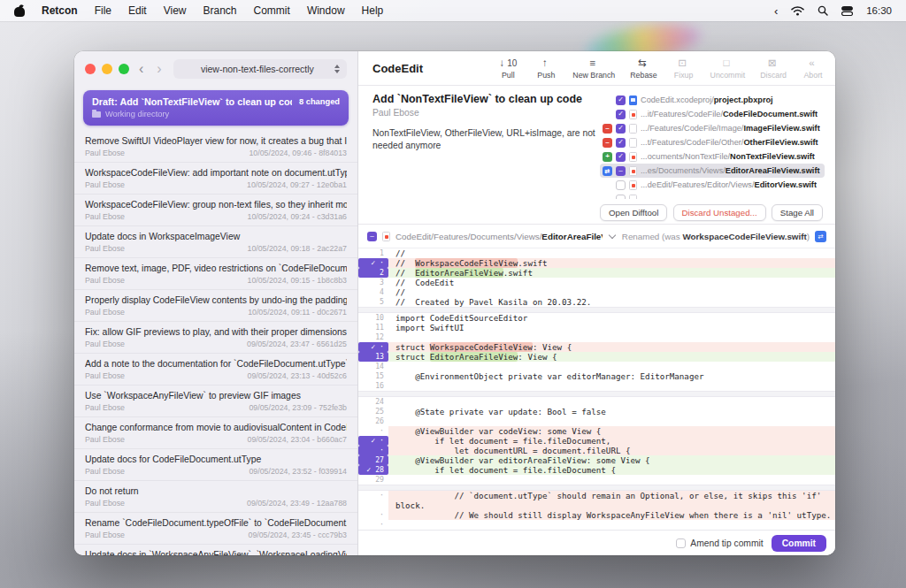 The image size is (906, 588). What do you see at coordinates (596, 421) in the screenshot?
I see `diff-line: 26` at bounding box center [596, 421].